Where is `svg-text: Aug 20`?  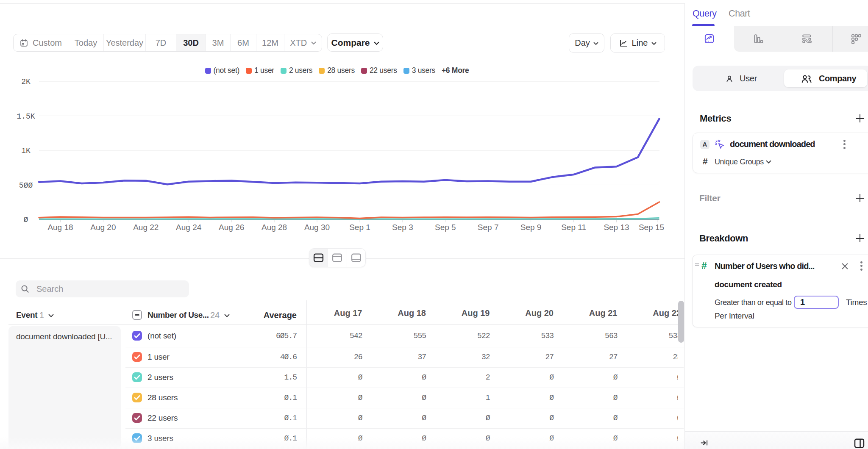
svg-text: Aug 20 is located at coordinates (103, 227).